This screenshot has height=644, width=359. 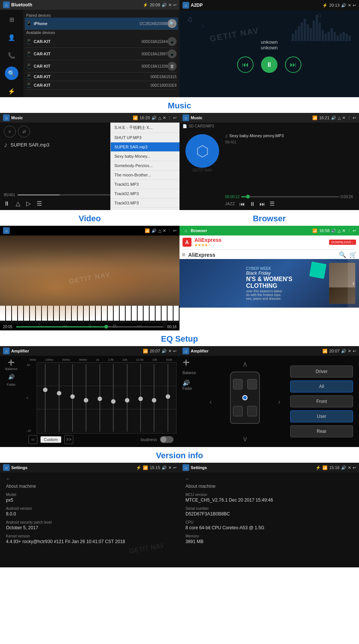 What do you see at coordinates (183, 255) in the screenshot?
I see `browser-menu-icon: ≡` at bounding box center [183, 255].